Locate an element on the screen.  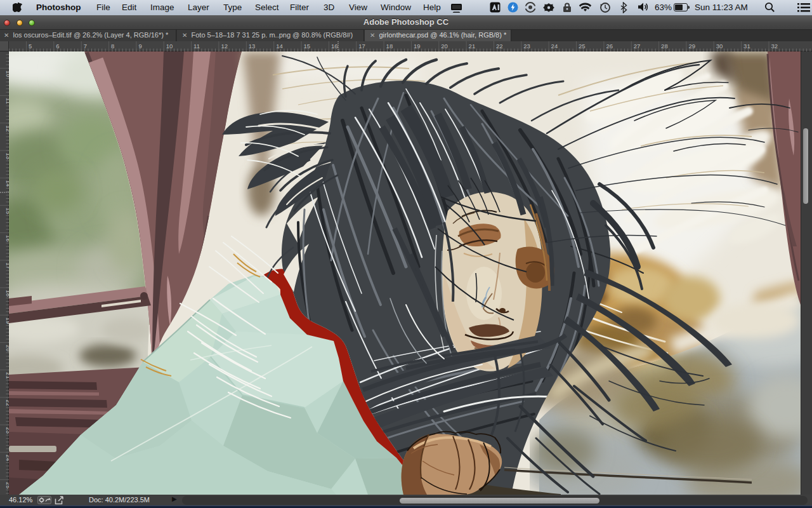
svg-text: 26 is located at coordinates (609, 46).